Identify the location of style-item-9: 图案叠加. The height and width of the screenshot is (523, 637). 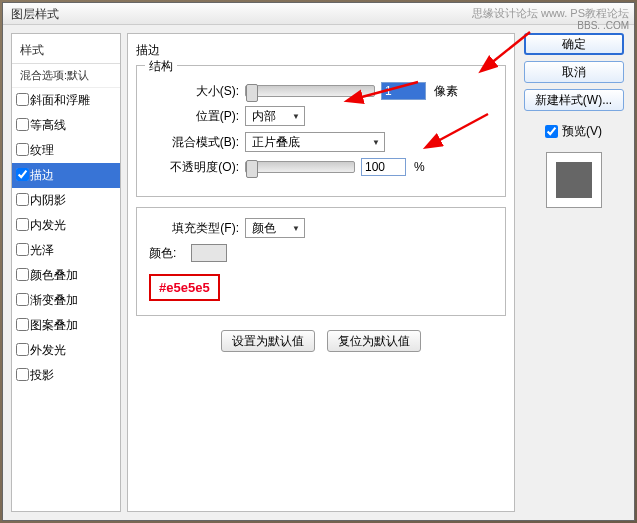
(66, 326).